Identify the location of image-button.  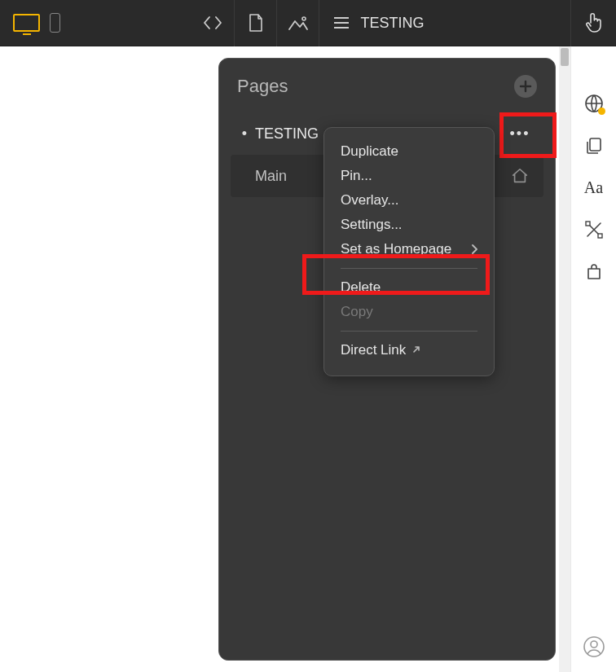
(297, 23).